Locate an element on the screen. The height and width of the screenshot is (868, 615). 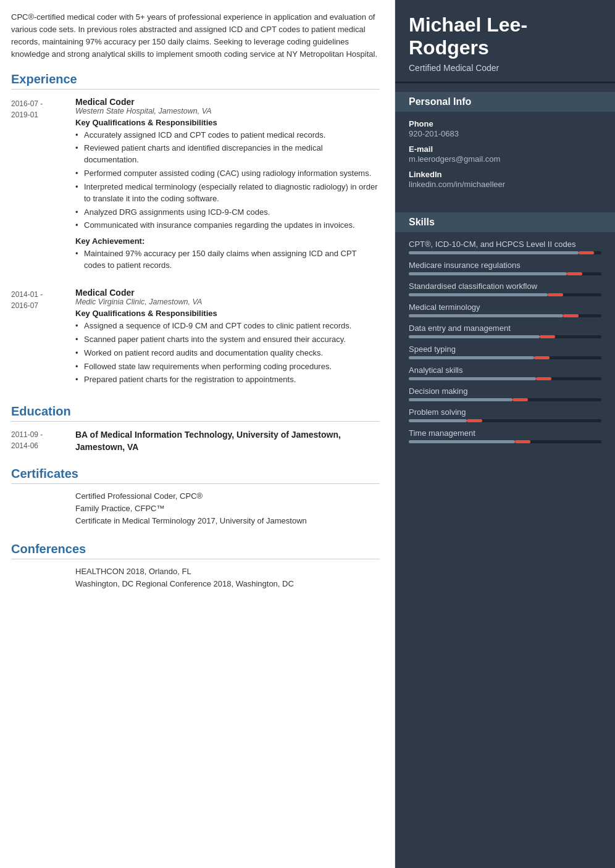
skill-item-4: Data entry and management is located at coordinates (505, 331).